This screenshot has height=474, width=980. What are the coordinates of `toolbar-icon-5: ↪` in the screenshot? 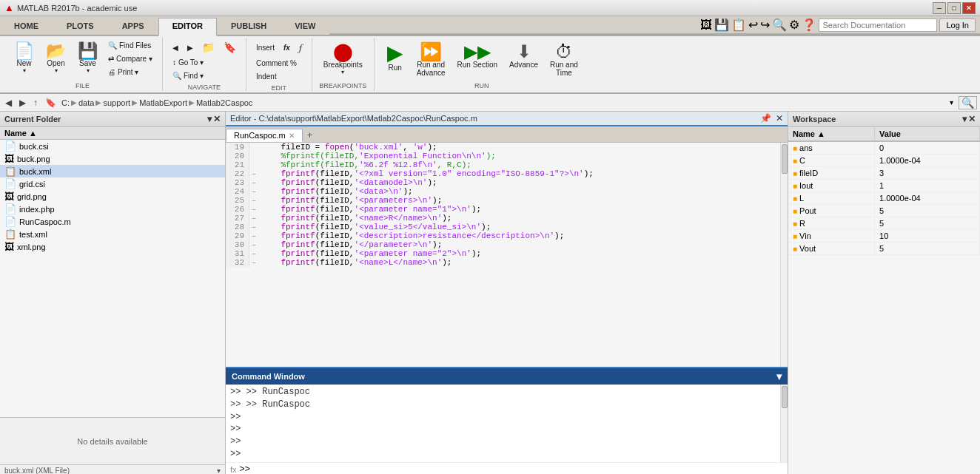 It's located at (765, 25).